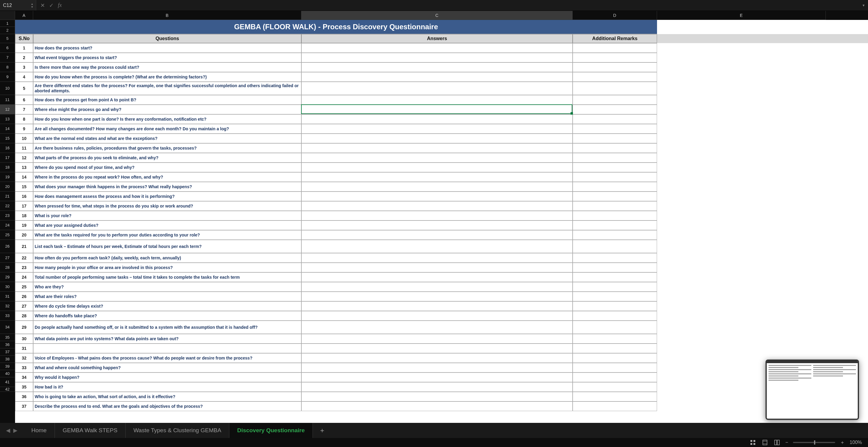 This screenshot has width=868, height=447. Describe the element at coordinates (167, 48) in the screenshot. I see `cell-question: How does the process start?` at that location.